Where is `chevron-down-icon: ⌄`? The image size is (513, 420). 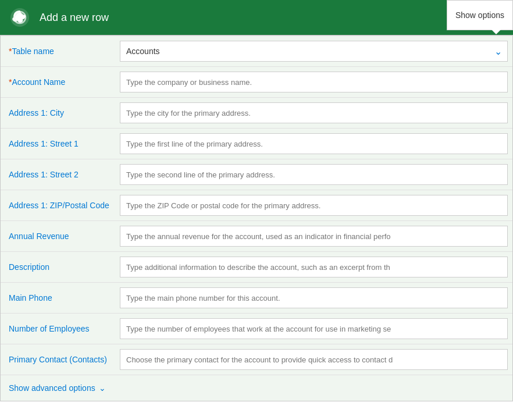 chevron-down-icon: ⌄ is located at coordinates (102, 388).